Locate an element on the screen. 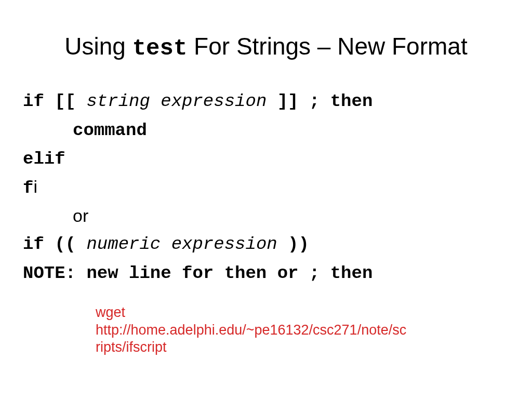 The width and height of the screenshot is (532, 399). command-text: command is located at coordinates (110, 130).